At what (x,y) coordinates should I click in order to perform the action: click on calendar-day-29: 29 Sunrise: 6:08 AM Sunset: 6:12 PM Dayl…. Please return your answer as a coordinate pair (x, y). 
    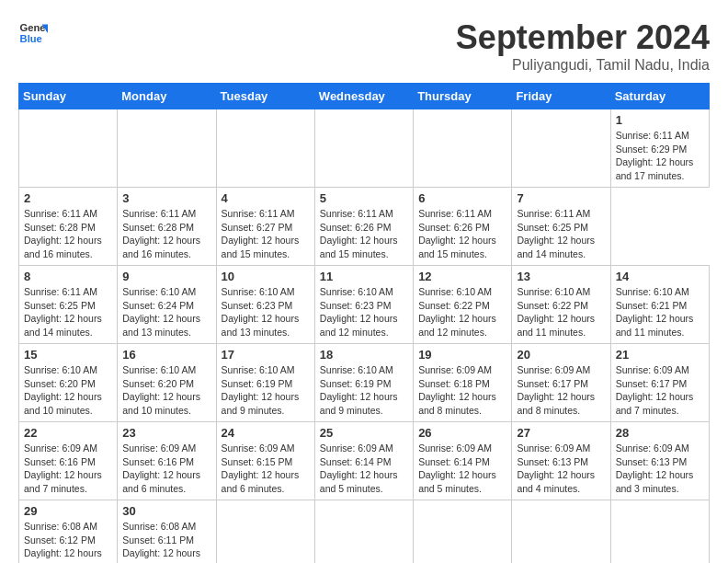
    Looking at the image, I should click on (68, 532).